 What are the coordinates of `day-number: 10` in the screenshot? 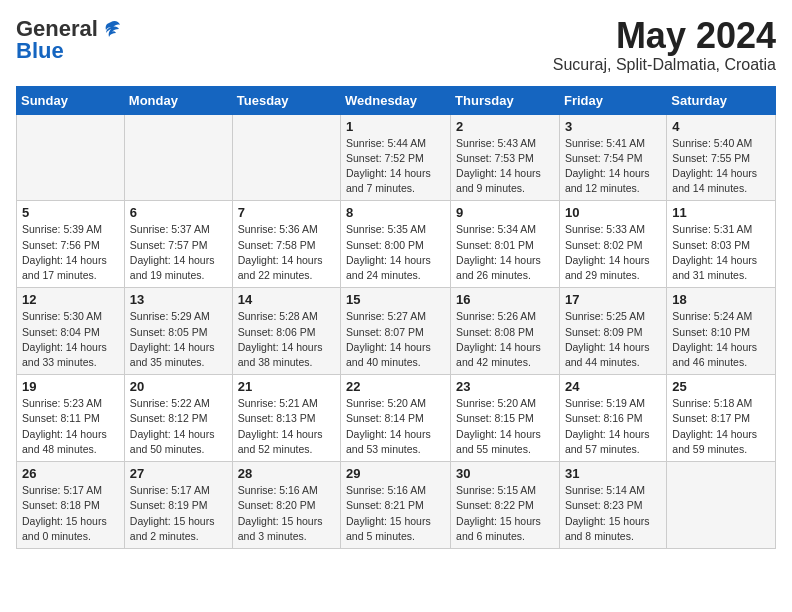 It's located at (613, 212).